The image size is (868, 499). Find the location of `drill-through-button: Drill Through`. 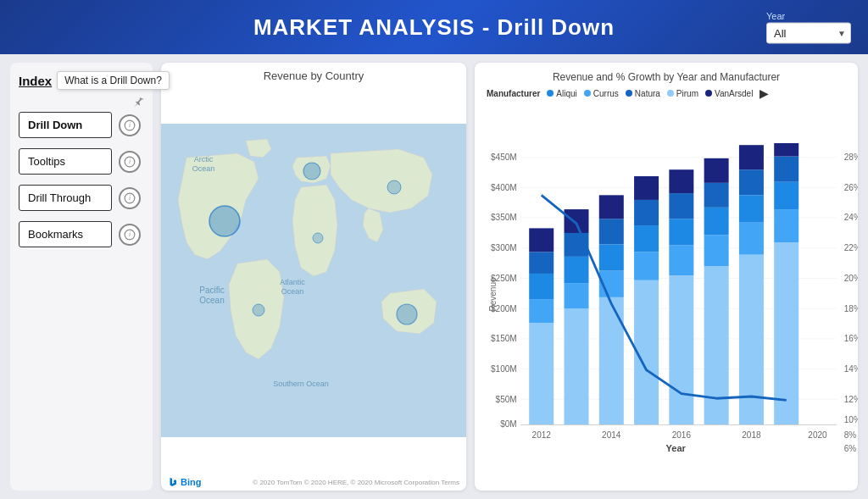

drill-through-button: Drill Through is located at coordinates (65, 198).